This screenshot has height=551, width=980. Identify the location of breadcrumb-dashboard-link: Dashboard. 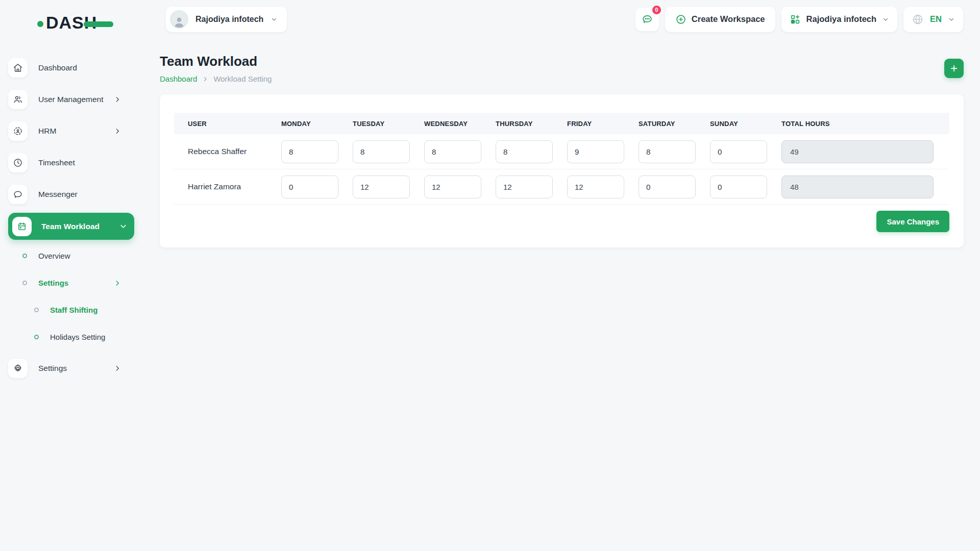
(179, 79).